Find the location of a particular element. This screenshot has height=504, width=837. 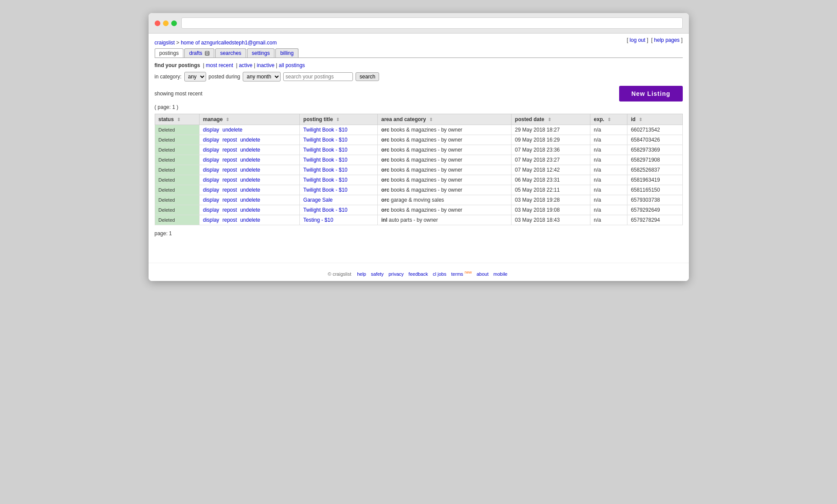

date-cell: 07 May 2018 23:36 is located at coordinates (551, 150).